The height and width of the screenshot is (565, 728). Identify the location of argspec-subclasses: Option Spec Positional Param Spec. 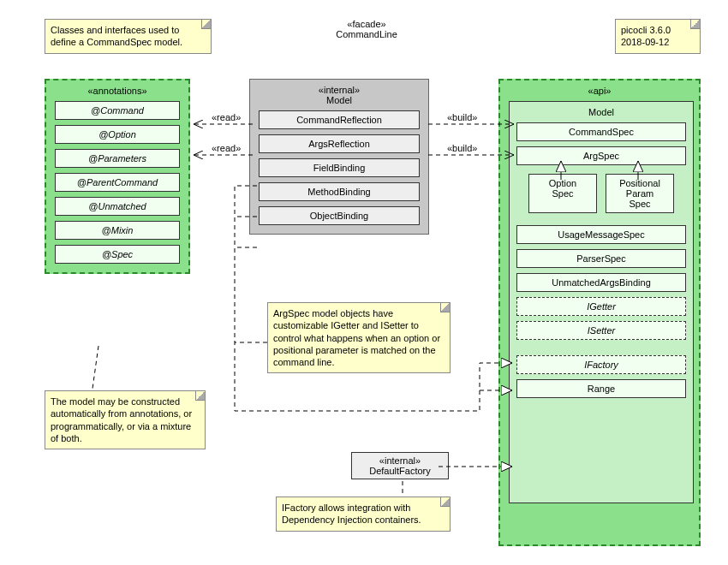
(601, 193).